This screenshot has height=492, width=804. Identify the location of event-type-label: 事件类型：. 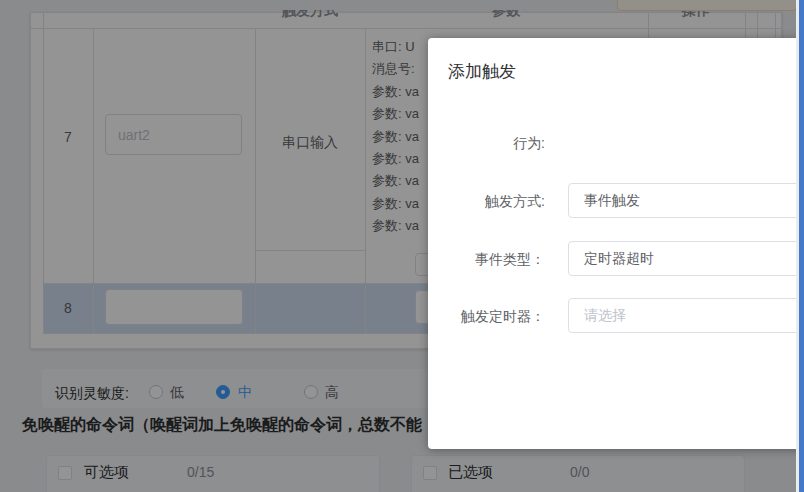
(486, 260).